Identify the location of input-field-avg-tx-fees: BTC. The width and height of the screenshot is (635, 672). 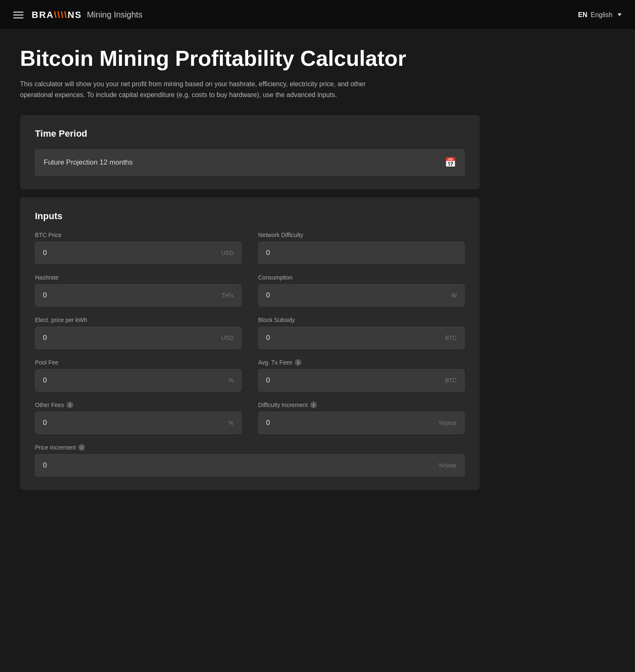
(361, 380).